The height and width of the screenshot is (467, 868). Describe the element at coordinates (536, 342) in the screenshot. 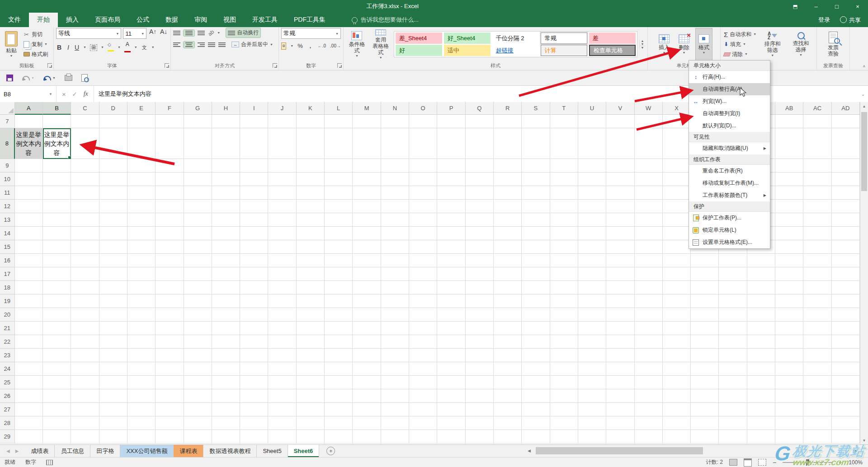

I see `cell-S22` at that location.